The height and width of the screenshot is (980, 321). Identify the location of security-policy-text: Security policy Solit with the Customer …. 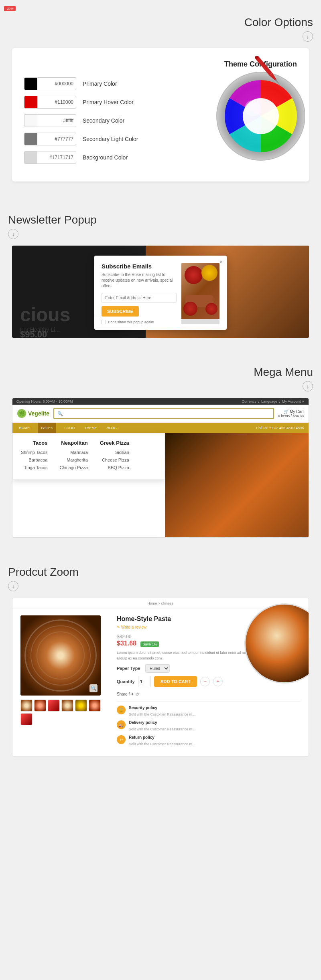
(162, 712).